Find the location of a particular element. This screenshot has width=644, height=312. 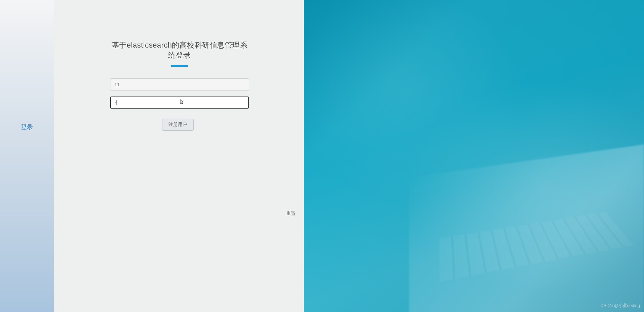

username-input is located at coordinates (180, 84).